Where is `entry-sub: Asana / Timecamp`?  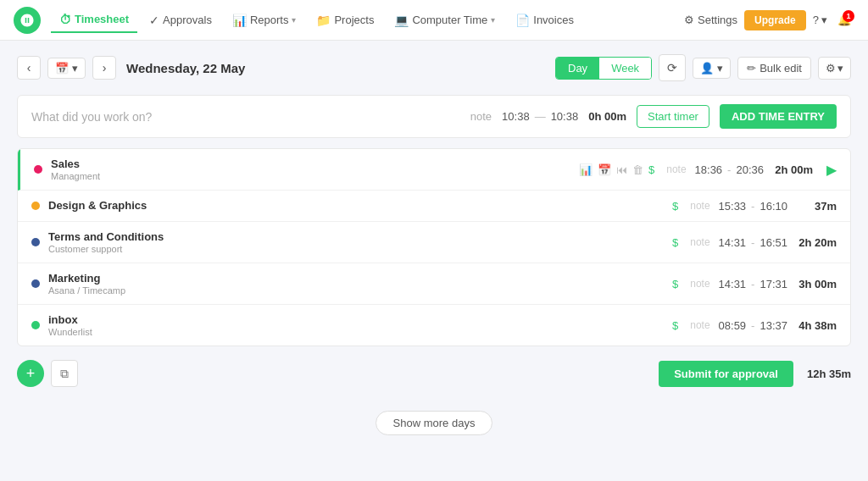
entry-sub: Asana / Timecamp is located at coordinates (356, 290).